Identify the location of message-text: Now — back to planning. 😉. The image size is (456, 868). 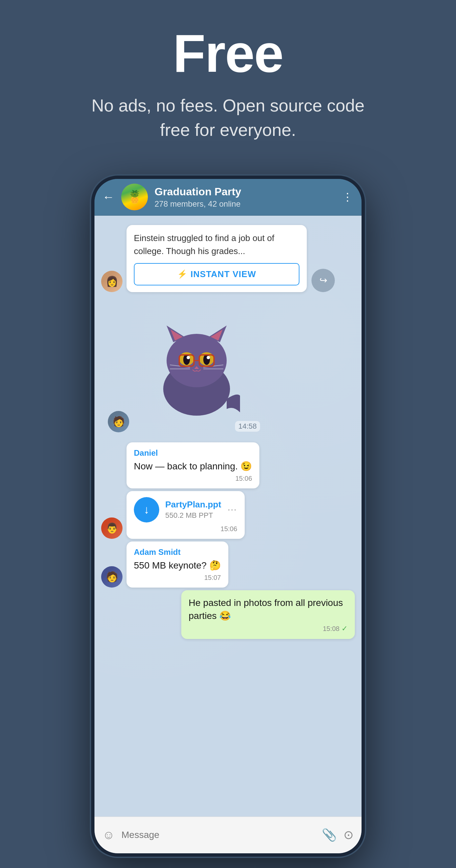
(193, 466).